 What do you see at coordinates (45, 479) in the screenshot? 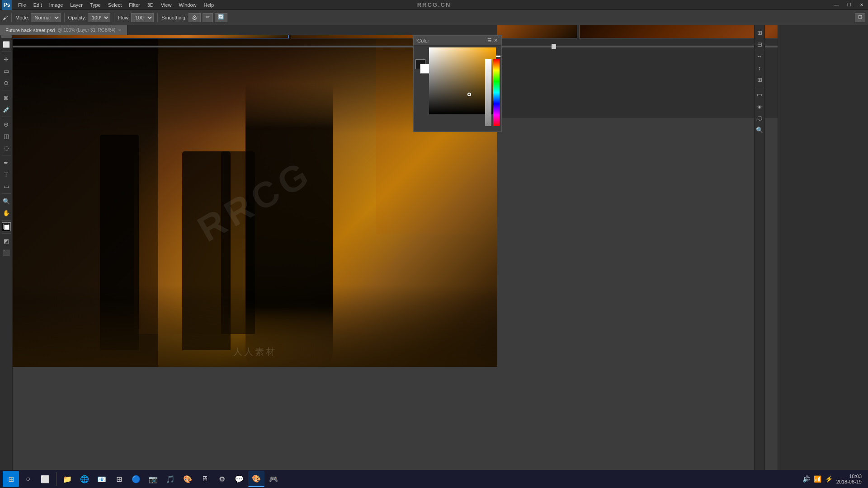
I see `task-view-button: ⬜` at bounding box center [45, 479].